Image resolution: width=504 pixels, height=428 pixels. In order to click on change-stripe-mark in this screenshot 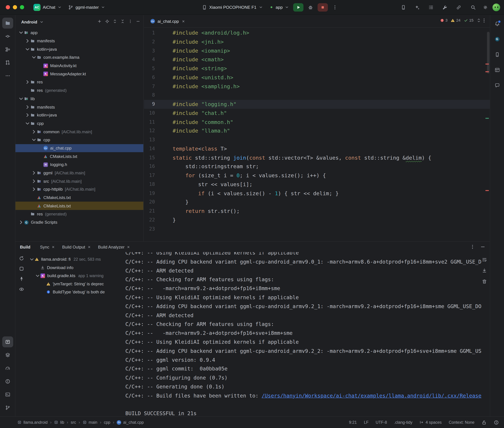, I will do `click(487, 118)`.